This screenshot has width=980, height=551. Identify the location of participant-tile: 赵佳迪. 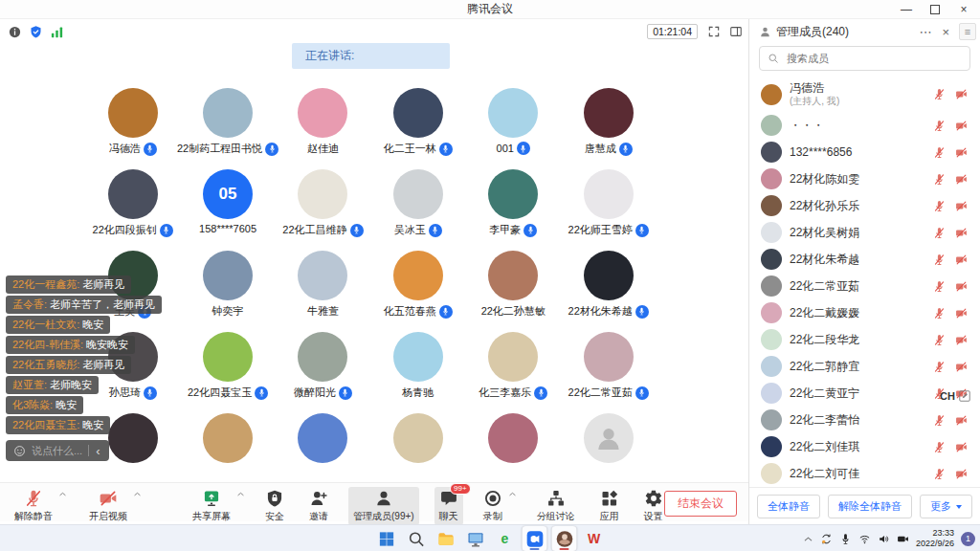
(323, 126).